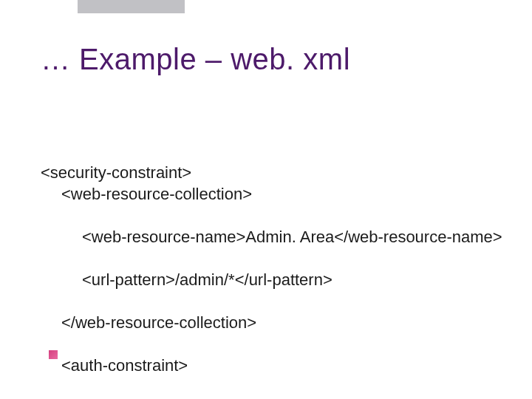 The width and height of the screenshot is (532, 399). I want to click on code-line: <web-resource-name>Admin. Area</web-reso…, so click(272, 236).